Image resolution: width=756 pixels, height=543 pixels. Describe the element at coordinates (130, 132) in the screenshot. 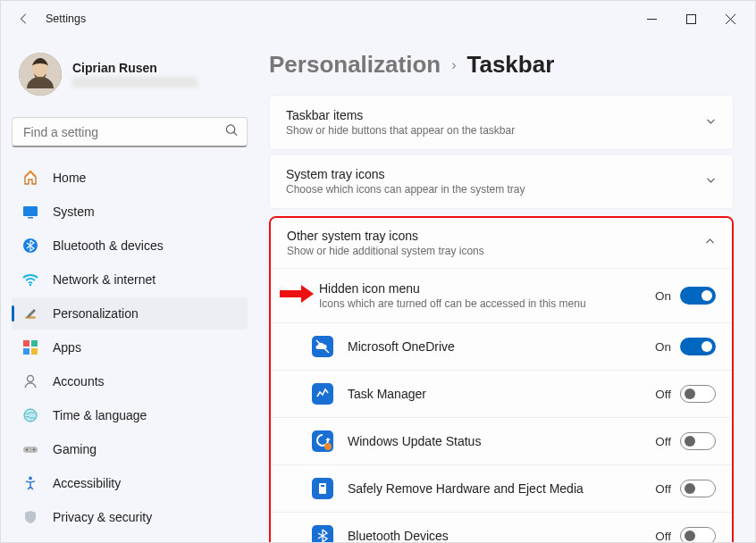

I see `search-input` at that location.